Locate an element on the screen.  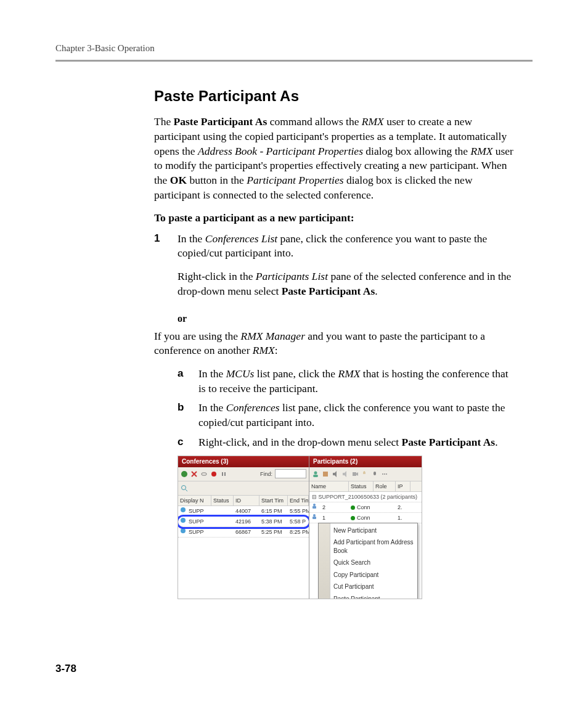
conferences-title: Conferences (3) is located at coordinates (243, 462).